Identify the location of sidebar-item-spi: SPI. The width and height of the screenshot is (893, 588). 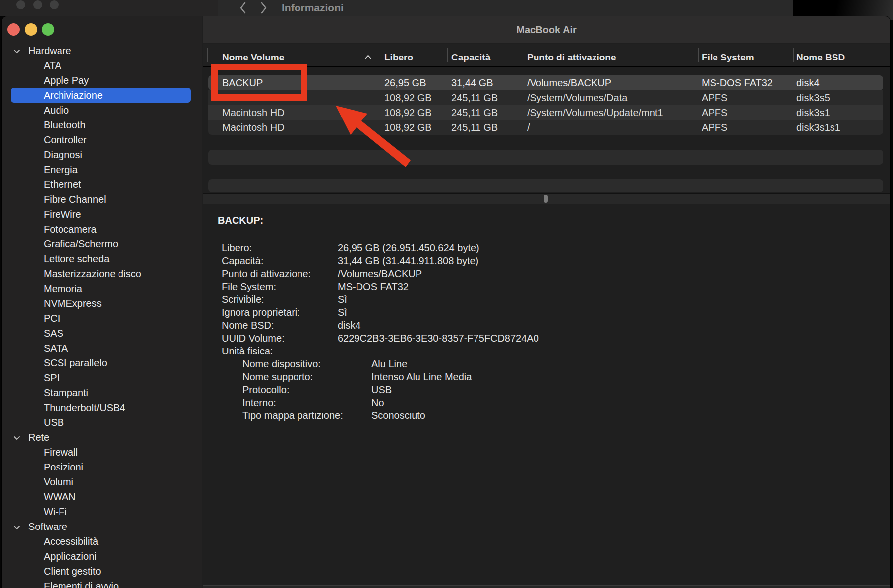
(102, 378).